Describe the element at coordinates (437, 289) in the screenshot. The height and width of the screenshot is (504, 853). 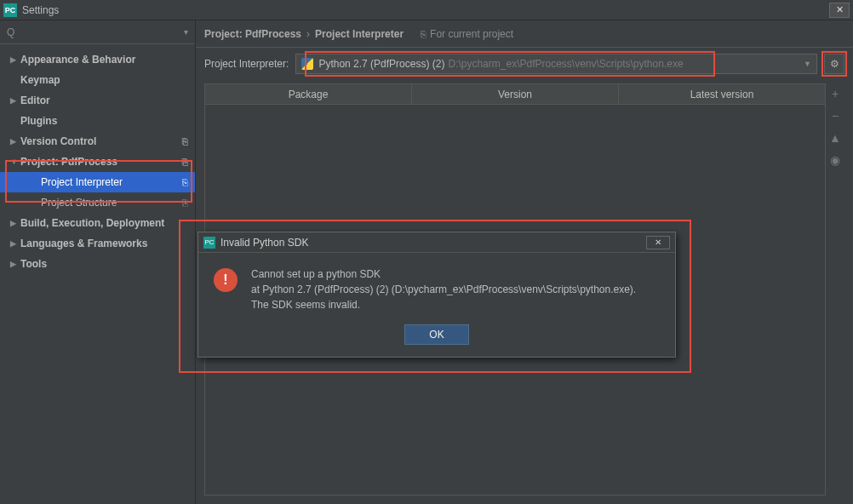
I see `dialog-body: ! Cannot set up a python SDK at Python 2…` at that location.